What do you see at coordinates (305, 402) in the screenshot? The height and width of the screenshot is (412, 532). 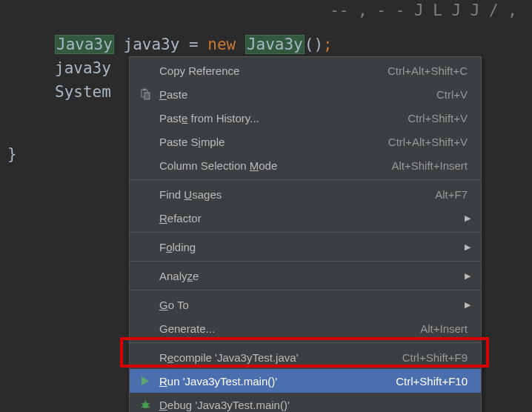 I see `menu-debug: Debug 'Java3yTest.main()'` at bounding box center [305, 402].